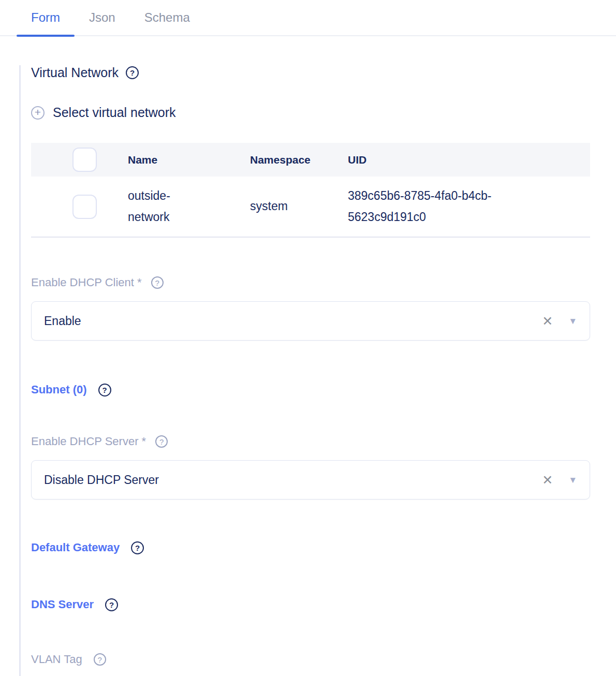 This screenshot has height=676, width=616. Describe the element at coordinates (311, 659) in the screenshot. I see `vlan-tag-section-header: VLAN Tag ?` at that location.